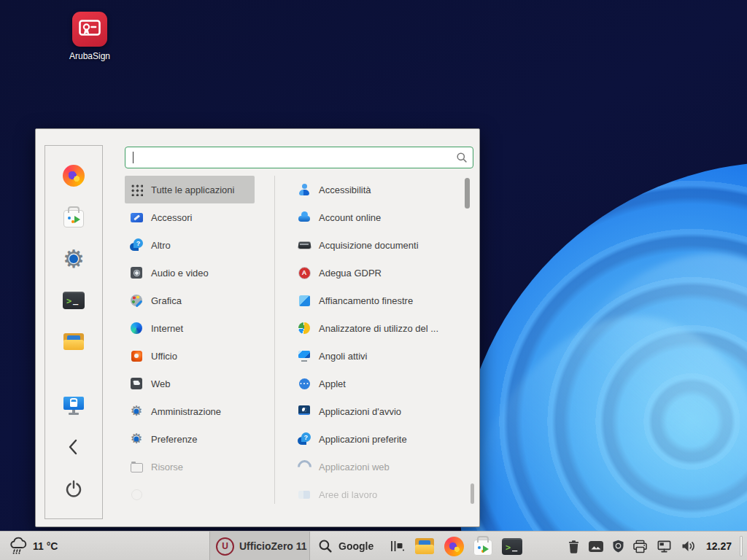  What do you see at coordinates (512, 547) in the screenshot?
I see `terminal-launcher` at bounding box center [512, 547].